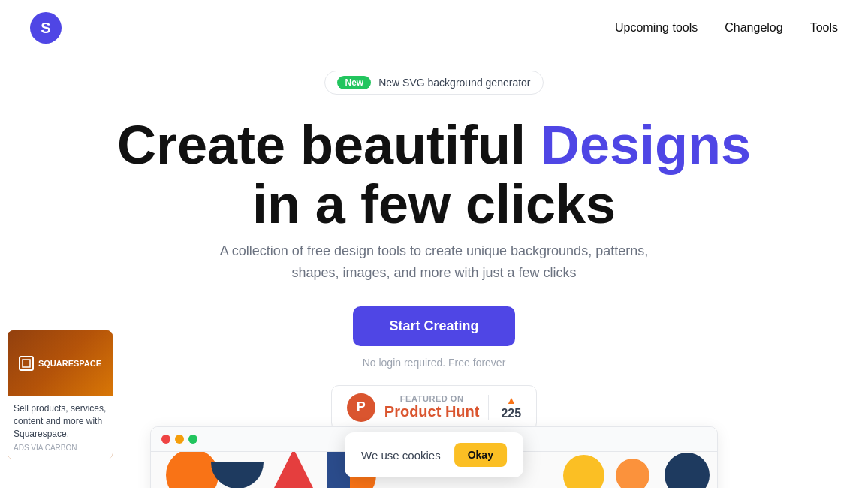  I want to click on hero-title-highlight: Designs, so click(646, 145).